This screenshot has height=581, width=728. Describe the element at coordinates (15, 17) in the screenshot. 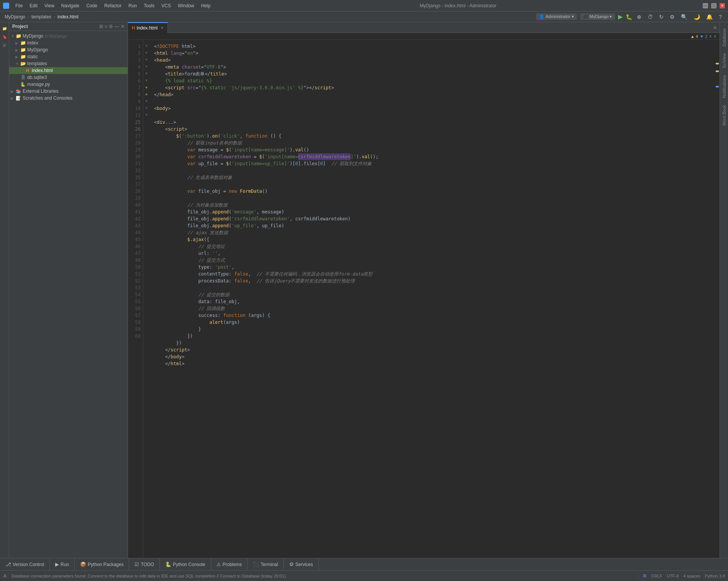

I see `breadcrumb-mydjango: MyDjango` at that location.